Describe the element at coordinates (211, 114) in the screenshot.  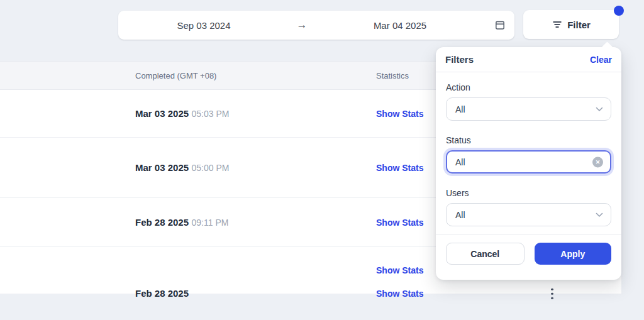
I see `completed-time: 05:03 PM` at that location.